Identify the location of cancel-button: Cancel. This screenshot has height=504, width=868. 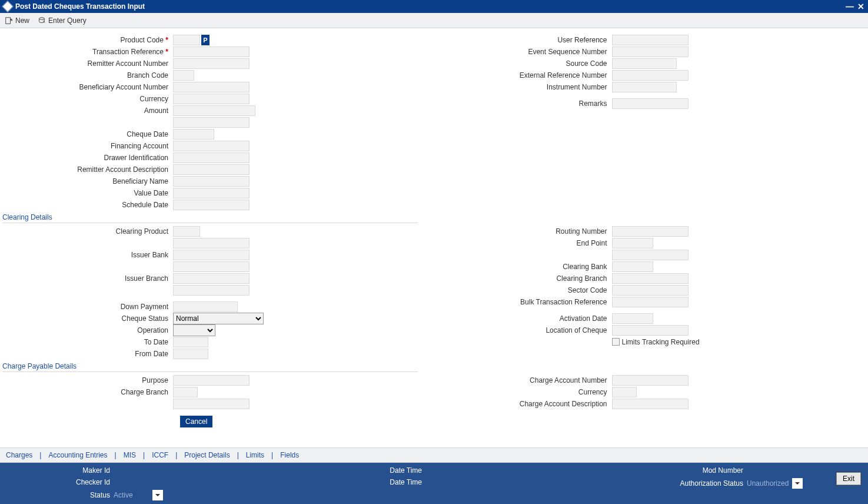
(197, 422).